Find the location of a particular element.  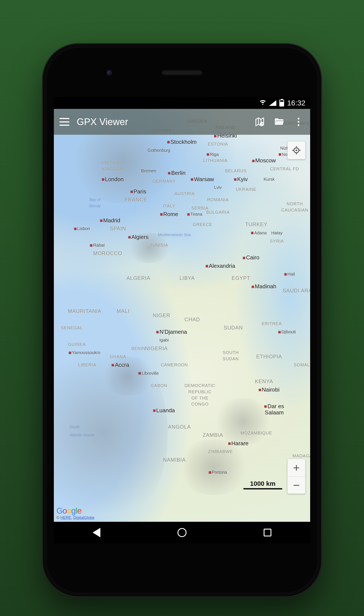

country-label: CHAD is located at coordinates (192, 320).